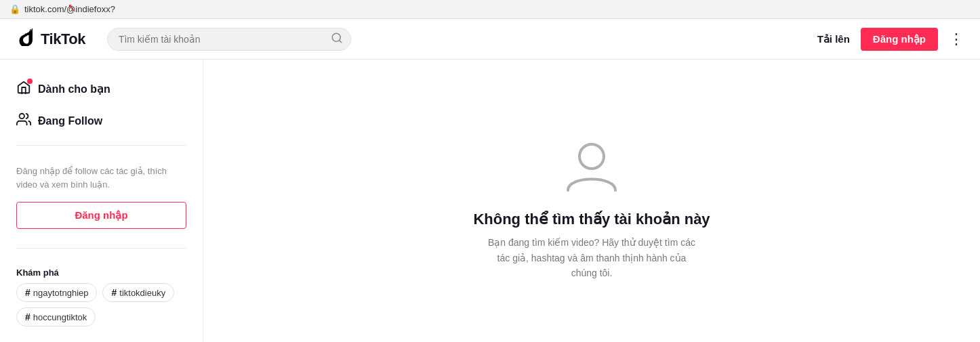  I want to click on header-login-button: Đăng nhập, so click(899, 39).